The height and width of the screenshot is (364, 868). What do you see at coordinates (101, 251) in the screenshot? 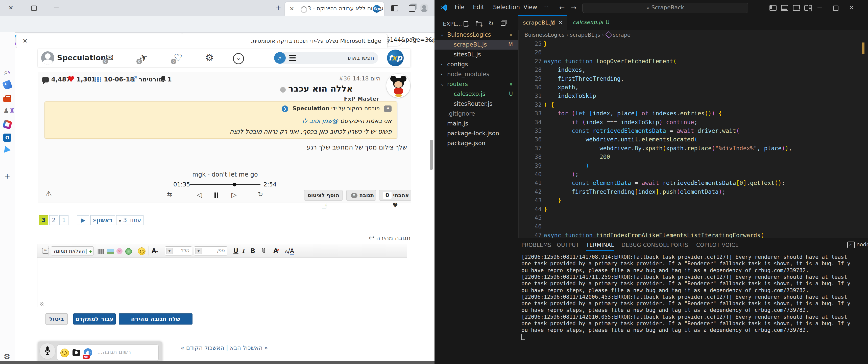
I see `insert-video-icon` at bounding box center [101, 251].